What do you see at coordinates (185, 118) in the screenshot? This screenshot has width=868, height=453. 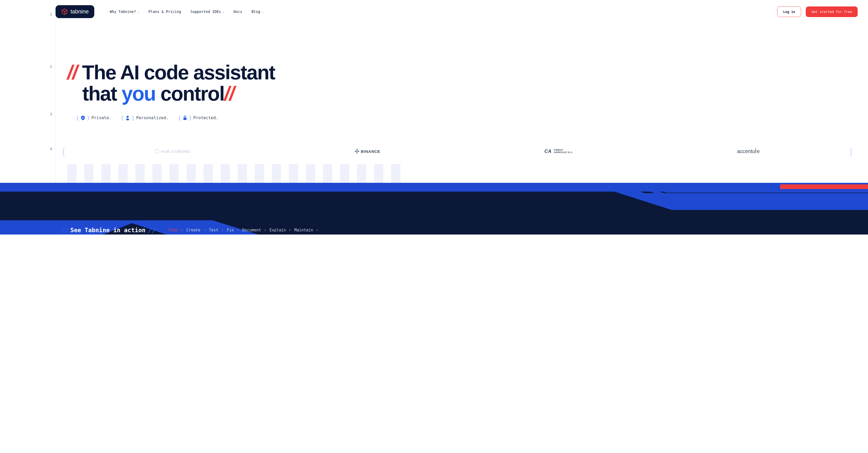 I see `lock-icon` at bounding box center [185, 118].